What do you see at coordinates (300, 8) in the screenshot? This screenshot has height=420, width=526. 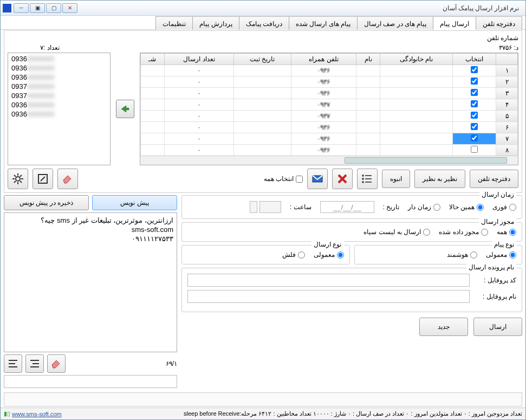 I see `window-title: نرم افزار ارسال پیامک آسان` at bounding box center [300, 8].